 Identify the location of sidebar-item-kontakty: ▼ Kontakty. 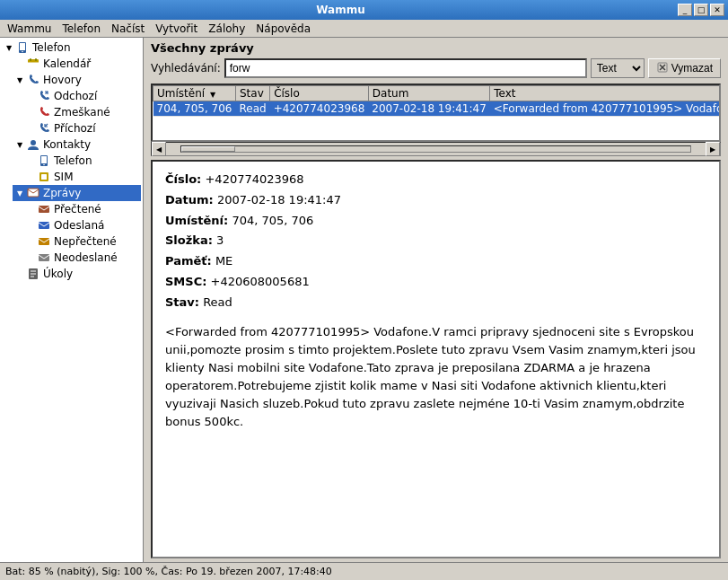
(77, 145).